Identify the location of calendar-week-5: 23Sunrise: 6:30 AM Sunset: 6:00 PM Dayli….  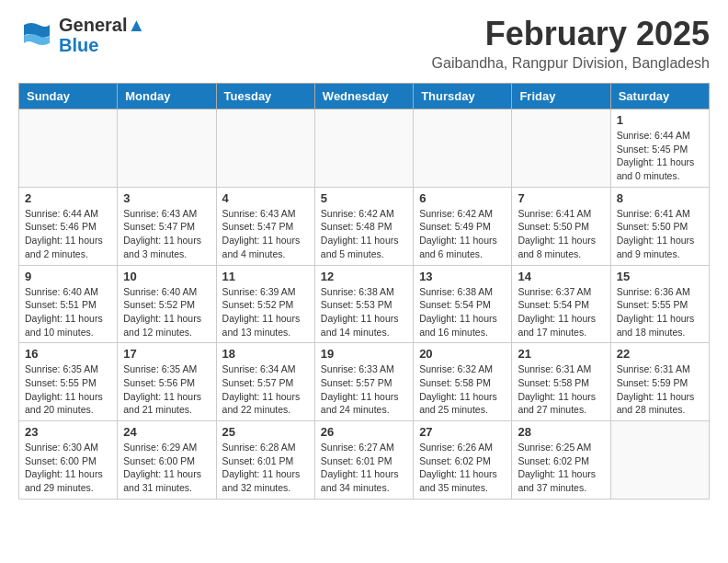
(364, 460).